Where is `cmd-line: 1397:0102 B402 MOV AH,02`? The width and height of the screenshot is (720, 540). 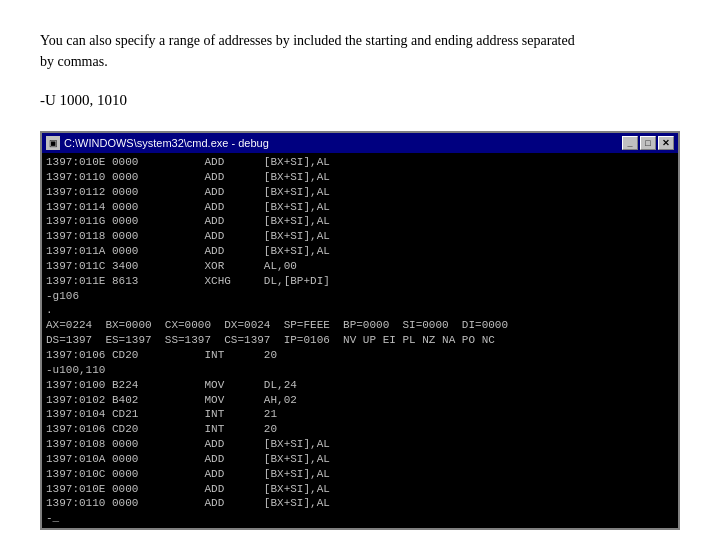
cmd-line: 1397:0102 B402 MOV AH,02 is located at coordinates (360, 400).